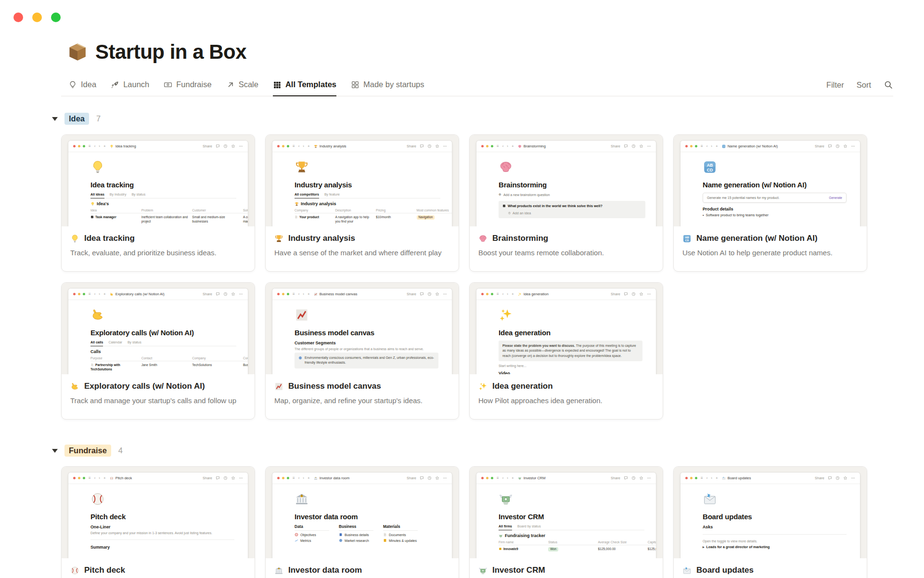 This screenshot has height=578, width=924. I want to click on mini-column-header: Status, so click(573, 542).